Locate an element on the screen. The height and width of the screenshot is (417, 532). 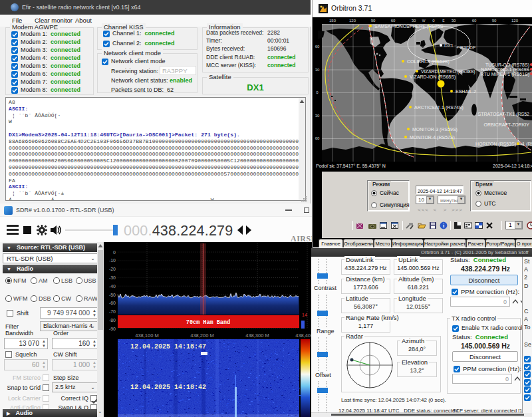
svg-text: -50 is located at coordinates (112, 295).